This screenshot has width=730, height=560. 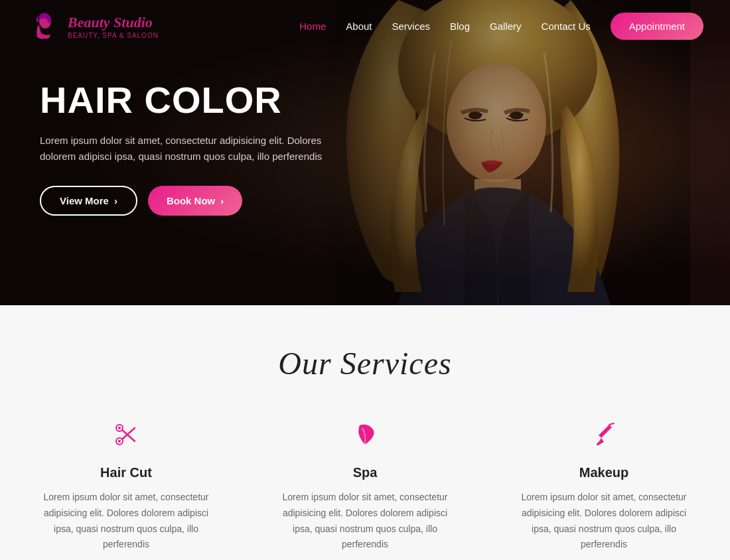 I want to click on chevron-right-icon-2: ›, so click(x=222, y=200).